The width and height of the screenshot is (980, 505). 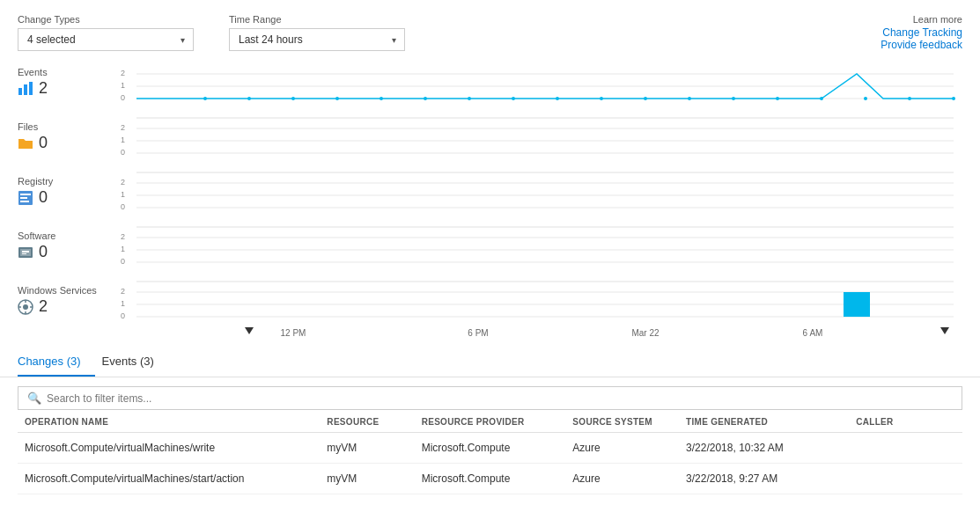 What do you see at coordinates (43, 88) in the screenshot?
I see `events-count: 2` at bounding box center [43, 88].